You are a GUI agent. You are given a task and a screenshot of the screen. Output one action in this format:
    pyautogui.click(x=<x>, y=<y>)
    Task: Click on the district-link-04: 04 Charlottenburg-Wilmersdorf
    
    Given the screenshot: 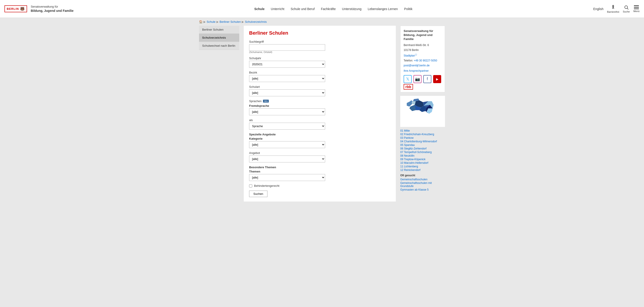 What is the action you would take?
    pyautogui.click(x=422, y=141)
    